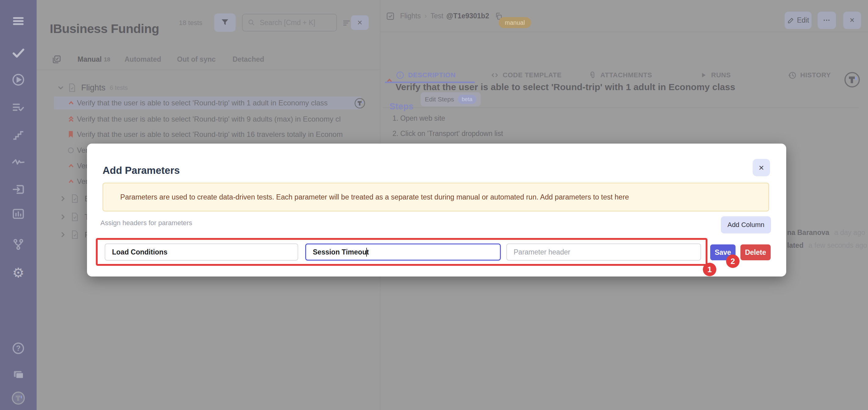 The height and width of the screenshot is (410, 868). Describe the element at coordinates (61, 88) in the screenshot. I see `chevron-down-icon` at that location.